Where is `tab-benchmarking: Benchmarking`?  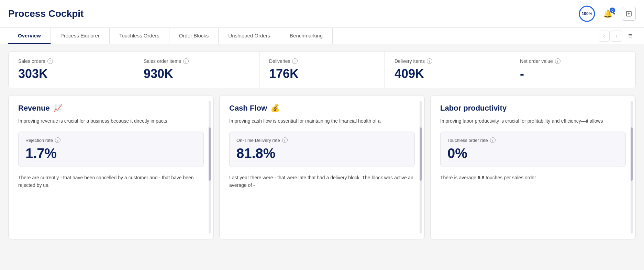
tab-benchmarking: Benchmarking is located at coordinates (307, 36).